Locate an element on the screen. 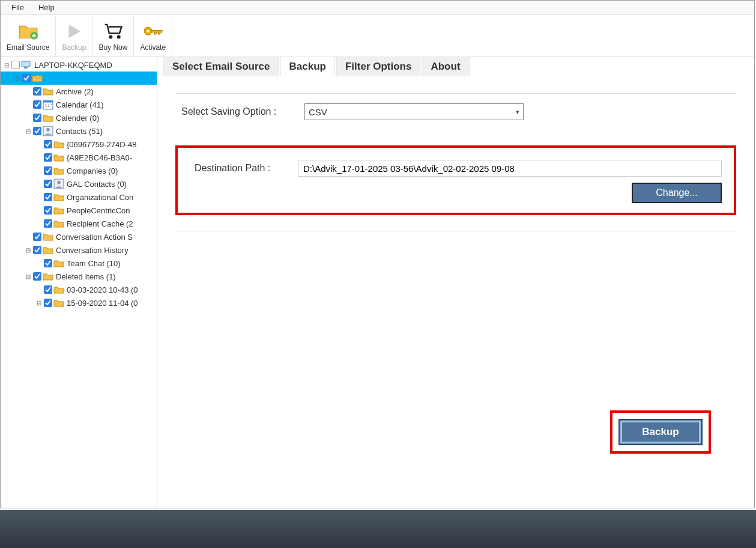 The height and width of the screenshot is (548, 756). key-icon is located at coordinates (153, 31).